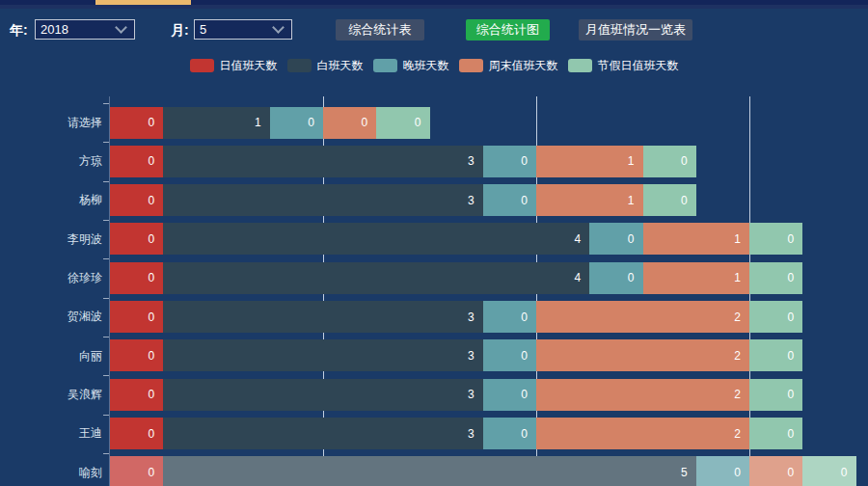 Image resolution: width=868 pixels, height=486 pixels. What do you see at coordinates (685, 472) in the screenshot?
I see `bar-value-label: 5` at bounding box center [685, 472].